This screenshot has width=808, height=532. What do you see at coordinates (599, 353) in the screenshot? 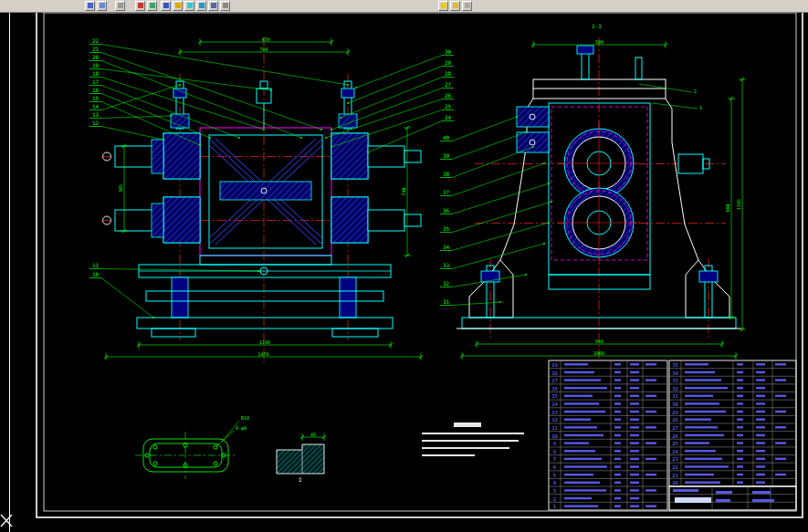
I see `dim-label: 1060` at bounding box center [599, 353].